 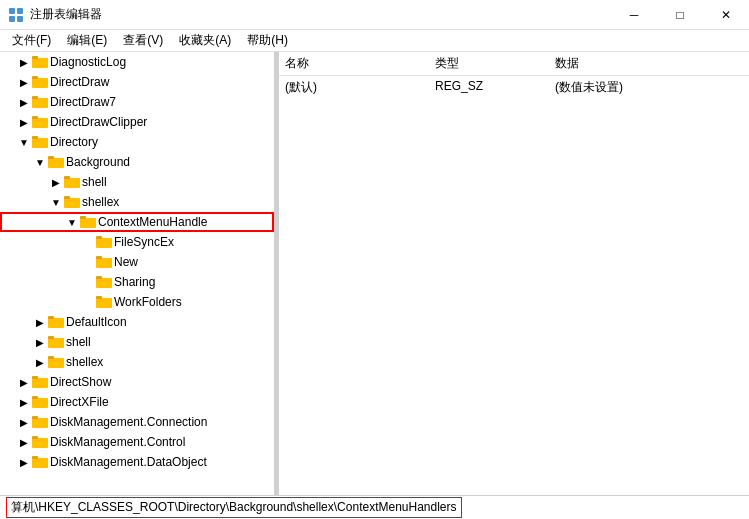 I want to click on tree-item-shellex2: ▶ shellex, so click(x=137, y=362).